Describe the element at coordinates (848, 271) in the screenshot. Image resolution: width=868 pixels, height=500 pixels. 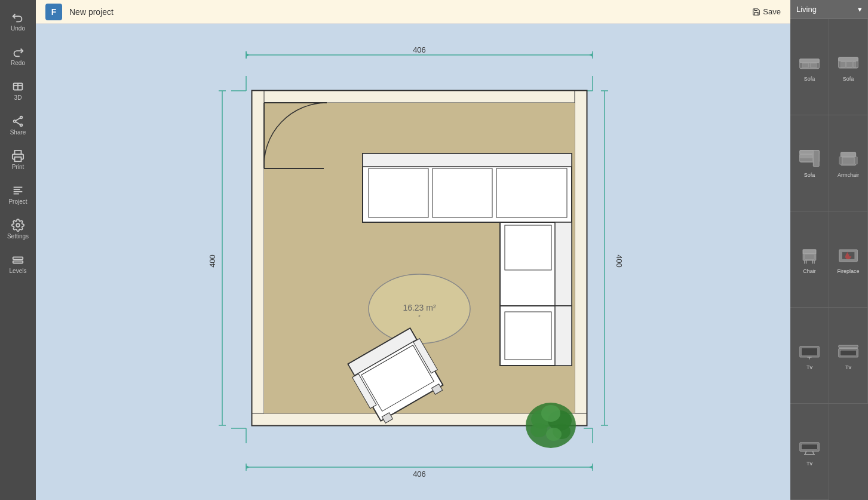
I see `fireplace-label: Fireplace` at that location.